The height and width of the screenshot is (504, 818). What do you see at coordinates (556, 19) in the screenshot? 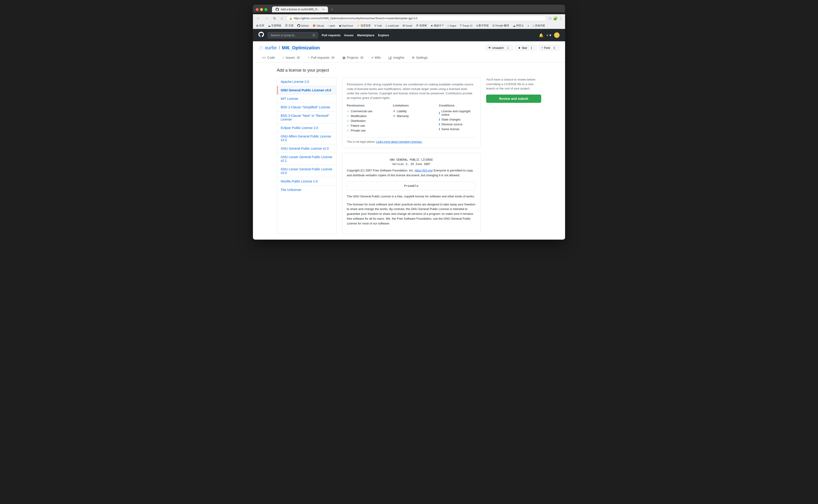
I see `browser-actions: ☆ 🧩 ⋮` at bounding box center [556, 19].